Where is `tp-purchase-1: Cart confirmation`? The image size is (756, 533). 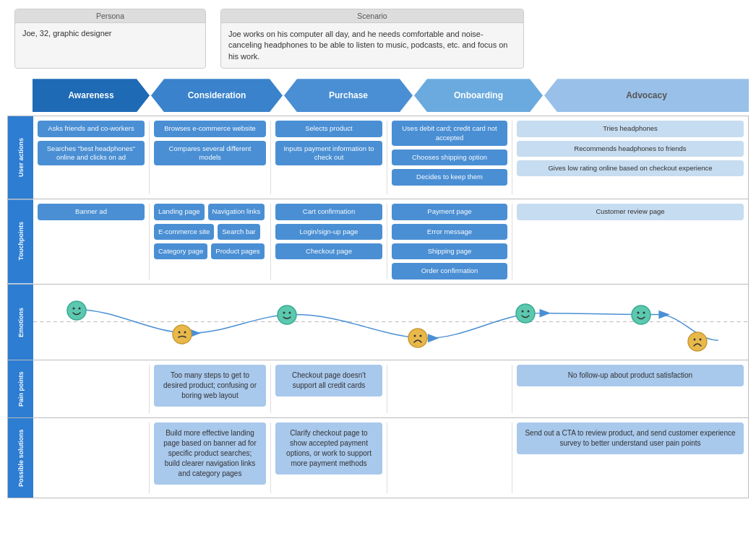
tp-purchase-1: Cart confirmation is located at coordinates (329, 212).